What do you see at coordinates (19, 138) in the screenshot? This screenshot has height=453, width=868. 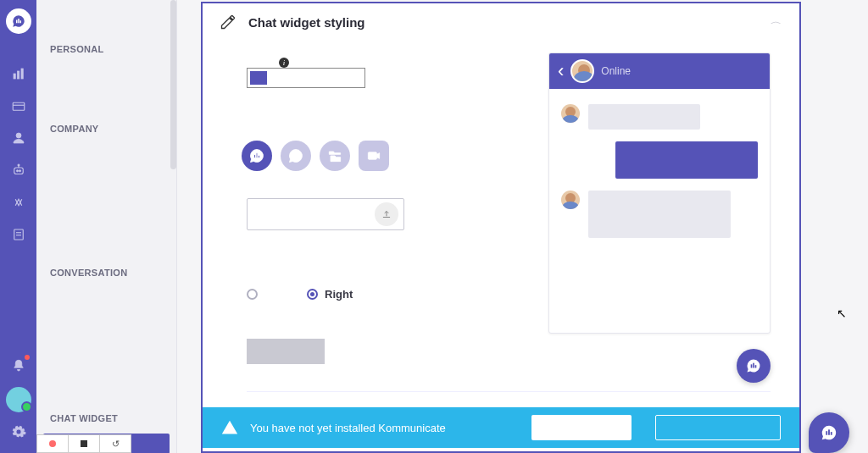 I see `nav-users-icon` at bounding box center [19, 138].